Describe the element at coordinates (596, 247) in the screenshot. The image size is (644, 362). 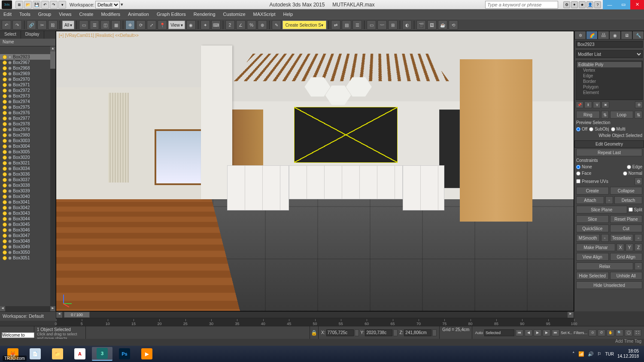
I see `make-planar-button: Make Planar` at that location.